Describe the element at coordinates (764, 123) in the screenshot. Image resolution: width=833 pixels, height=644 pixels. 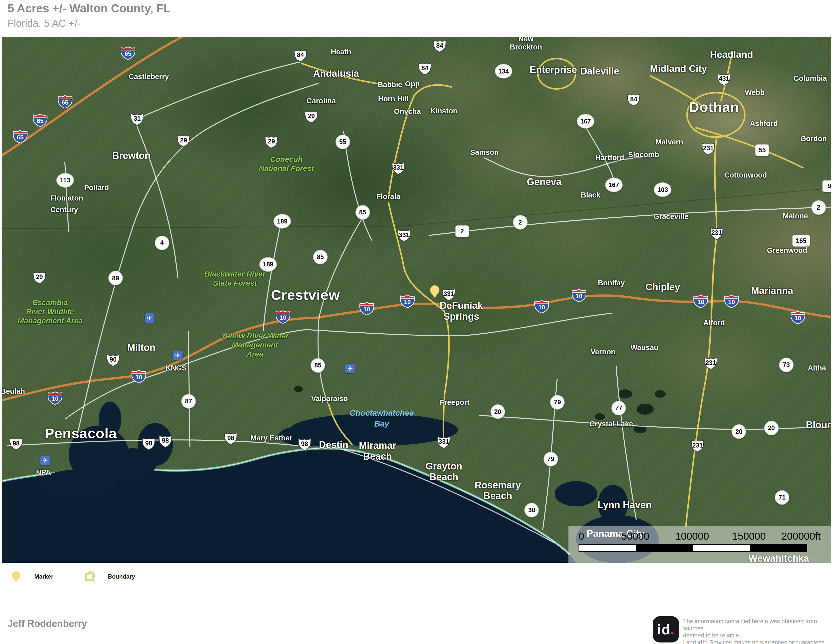
I see `city-label: Ashford` at that location.